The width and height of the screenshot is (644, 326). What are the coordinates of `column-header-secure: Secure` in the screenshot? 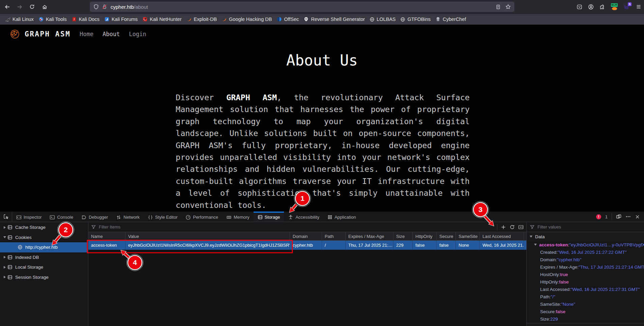 It's located at (446, 236).